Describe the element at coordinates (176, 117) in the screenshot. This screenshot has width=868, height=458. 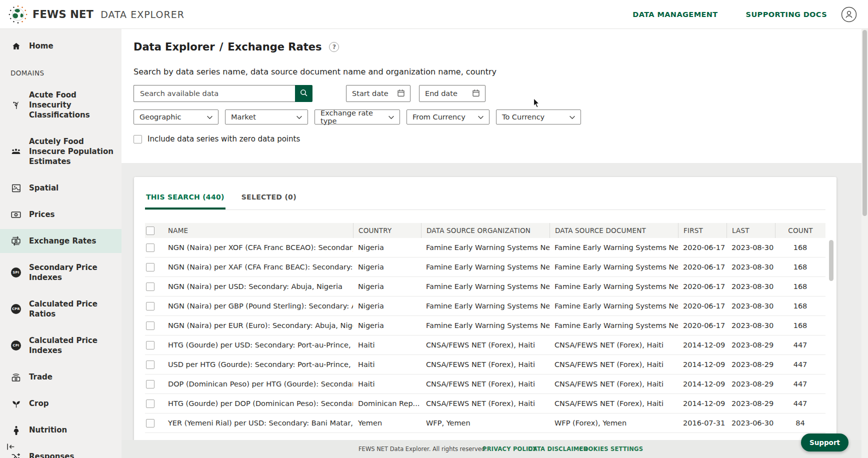
I see `filter-select-geographic: Geographic` at that location.